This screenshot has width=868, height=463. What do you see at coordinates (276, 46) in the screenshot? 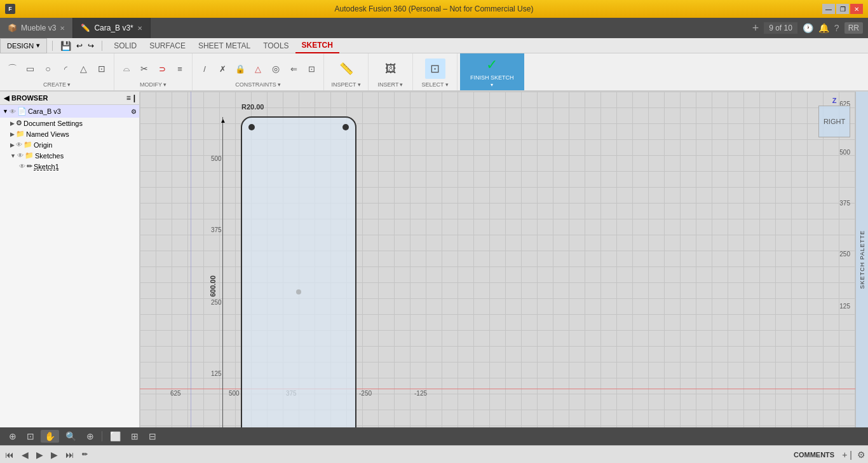
I see `tab-tools: TOOLS` at bounding box center [276, 46].